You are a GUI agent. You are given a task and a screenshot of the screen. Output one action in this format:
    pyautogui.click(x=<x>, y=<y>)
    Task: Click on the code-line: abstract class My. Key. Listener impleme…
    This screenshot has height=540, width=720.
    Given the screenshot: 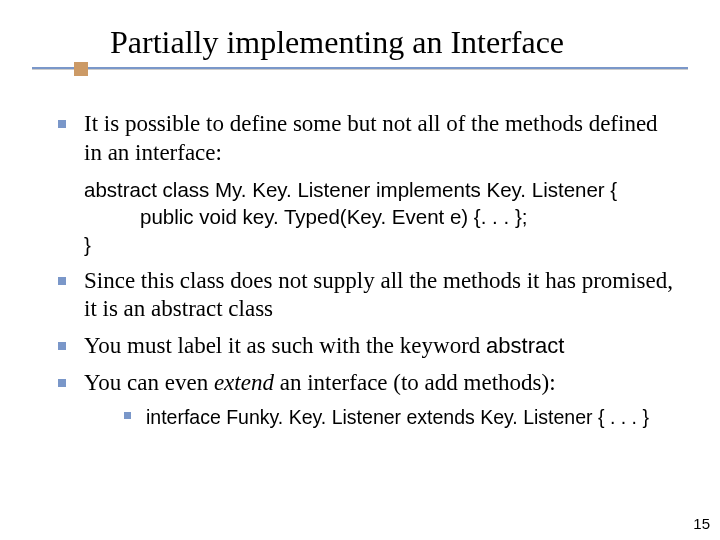 What is the action you would take?
    pyautogui.click(x=382, y=190)
    